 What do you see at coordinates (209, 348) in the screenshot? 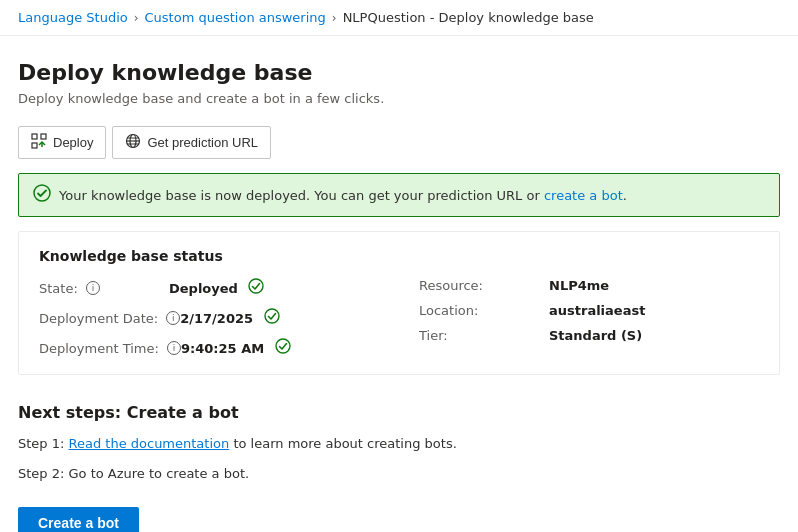
I see `status-row-deployment-time: Deployment Time: i 9:40:25 AM` at bounding box center [209, 348].